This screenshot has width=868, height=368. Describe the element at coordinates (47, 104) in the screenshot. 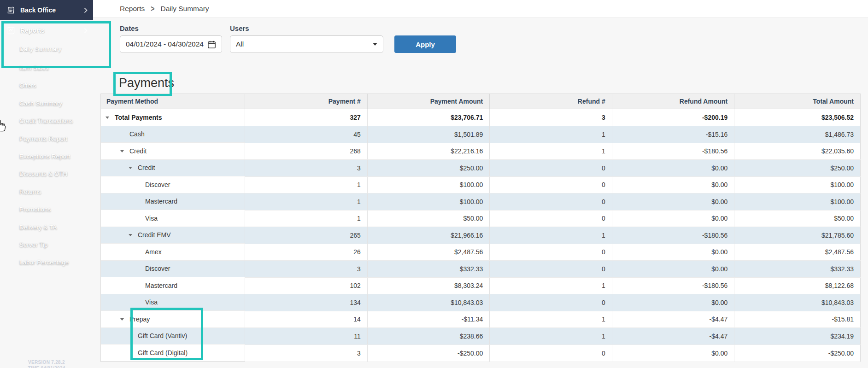

I see `sidebar-item-cash-summary: Cash Summary` at that location.